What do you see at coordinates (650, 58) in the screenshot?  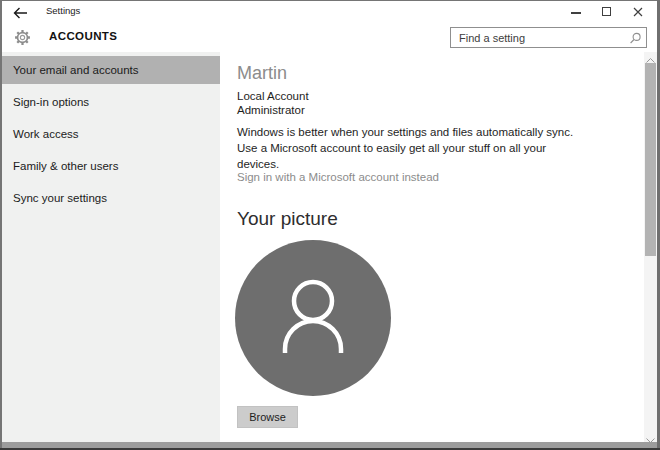 I see `scroll-up-button` at bounding box center [650, 58].